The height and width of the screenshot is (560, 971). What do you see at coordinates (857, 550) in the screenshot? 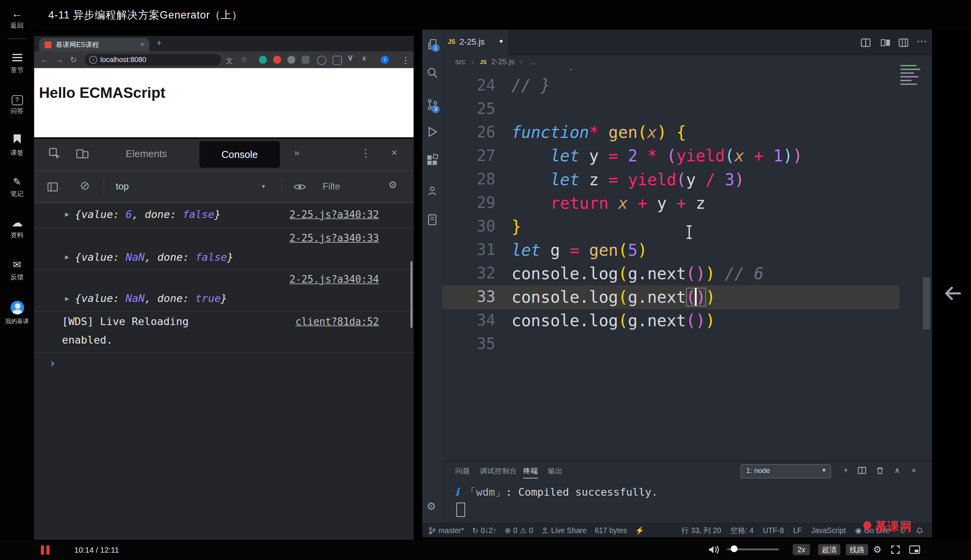
I see `line-button: 线路` at bounding box center [857, 550].